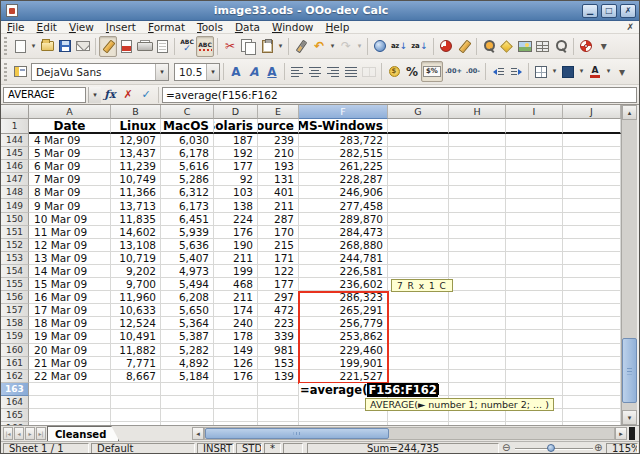 The width and height of the screenshot is (640, 454). What do you see at coordinates (136, 154) in the screenshot?
I see `cell: 13,437` at bounding box center [136, 154].